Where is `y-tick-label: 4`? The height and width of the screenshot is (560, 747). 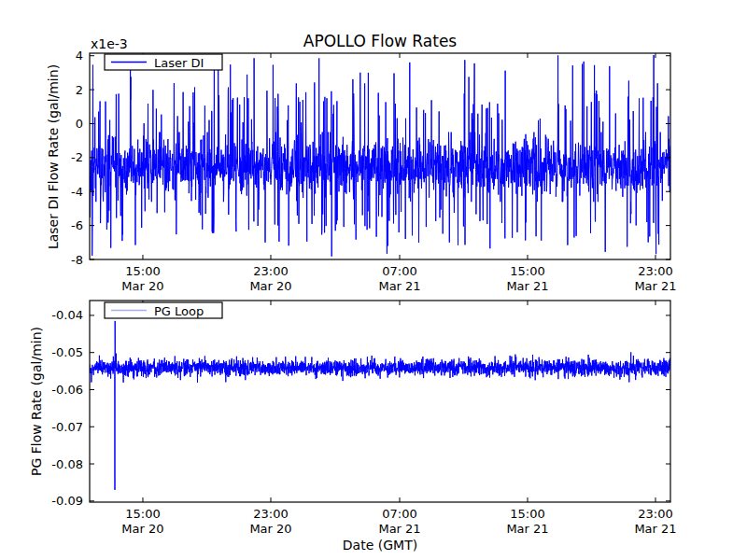
y-tick-label: 4 is located at coordinates (79, 56).